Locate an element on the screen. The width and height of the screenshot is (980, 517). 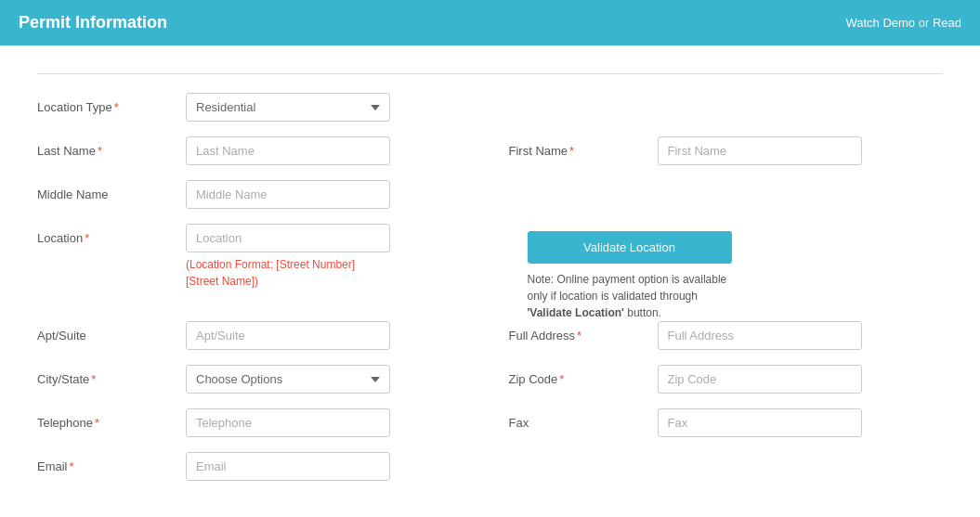
name-row: Last Name* First Name* is located at coordinates (490, 158).